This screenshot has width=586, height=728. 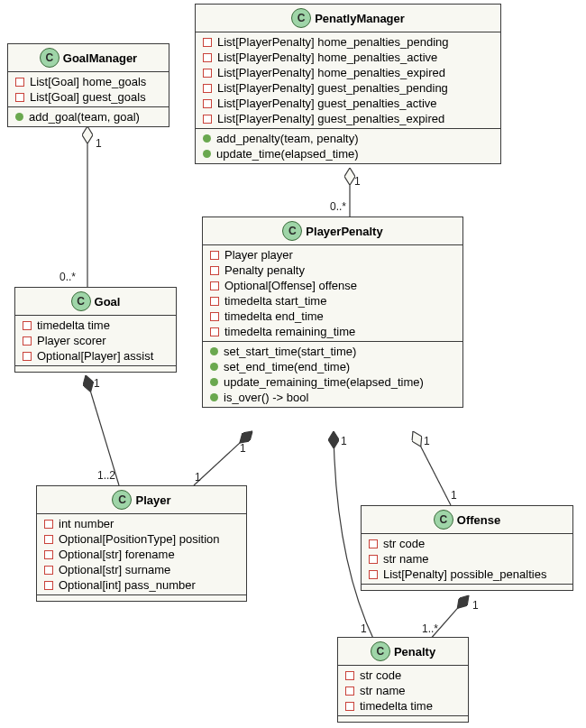 I want to click on mult-label: 1..*, so click(x=430, y=629).